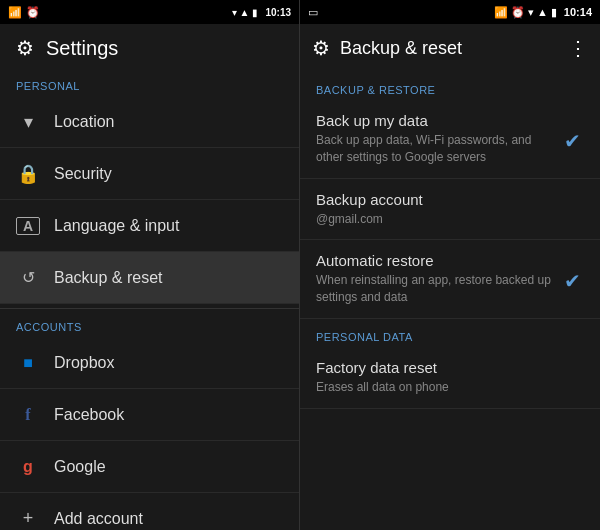 This screenshot has width=600, height=530. Describe the element at coordinates (33, 12) in the screenshot. I see `alarm-icon: ⏰` at that location.